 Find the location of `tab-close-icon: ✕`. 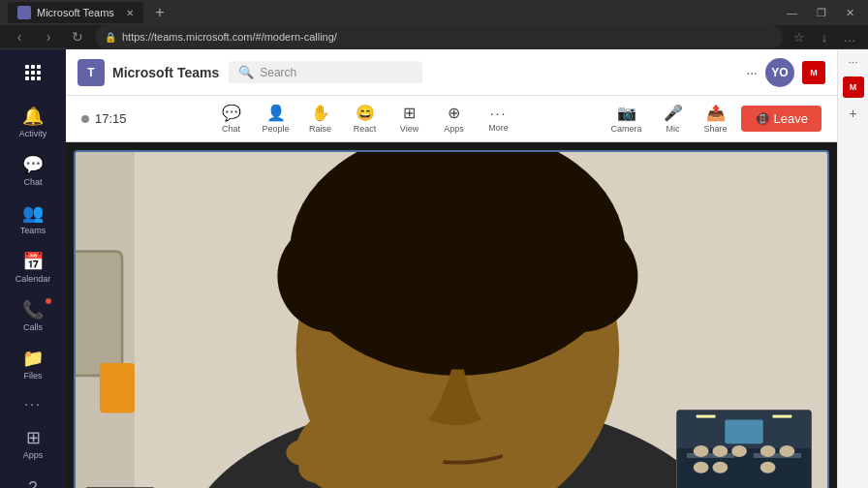

tab-close-icon: ✕ is located at coordinates (130, 14).